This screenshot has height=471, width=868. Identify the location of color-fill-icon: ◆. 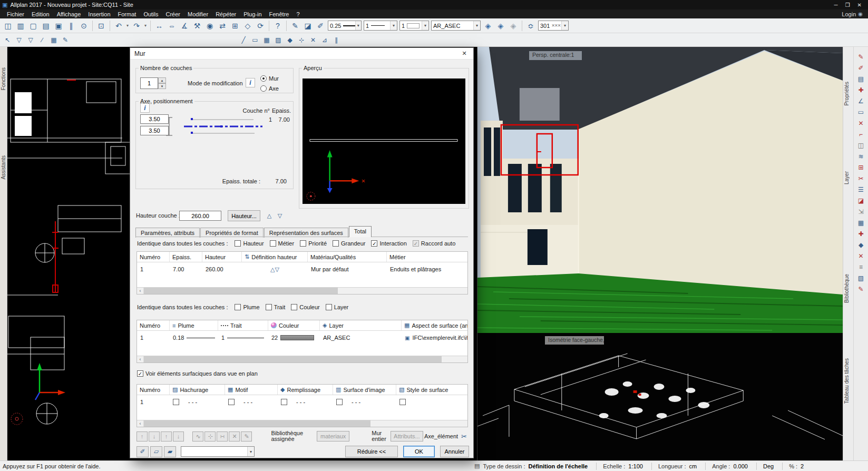
(290, 40).